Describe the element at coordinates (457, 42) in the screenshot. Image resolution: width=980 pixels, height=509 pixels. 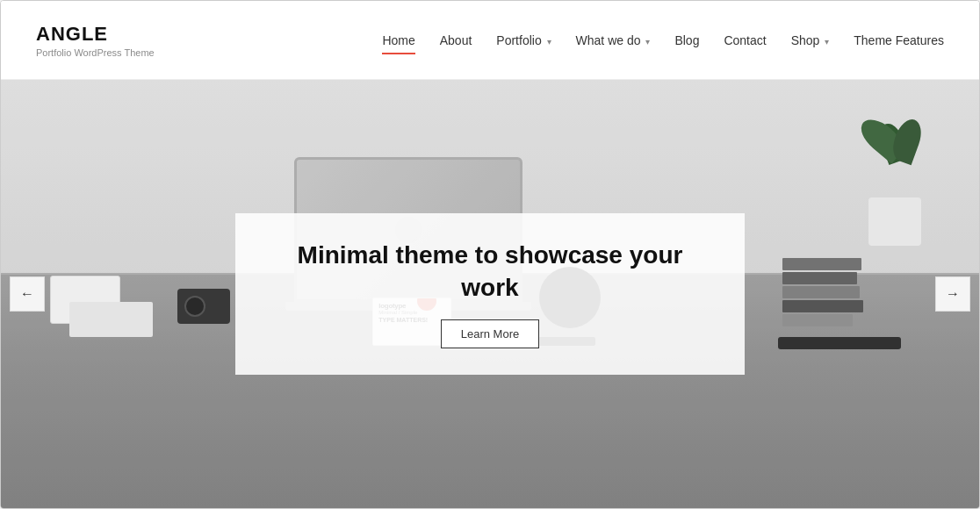
I see `nav-link-about: About` at that location.